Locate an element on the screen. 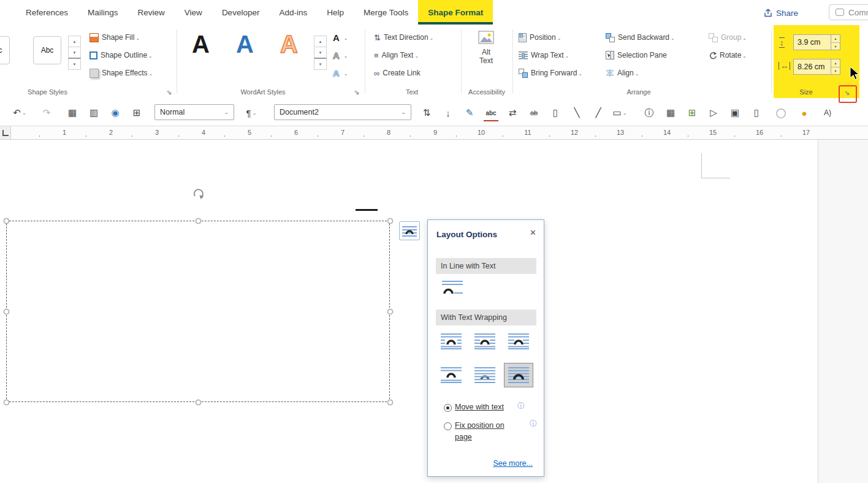  layout-options-button is located at coordinates (409, 230).